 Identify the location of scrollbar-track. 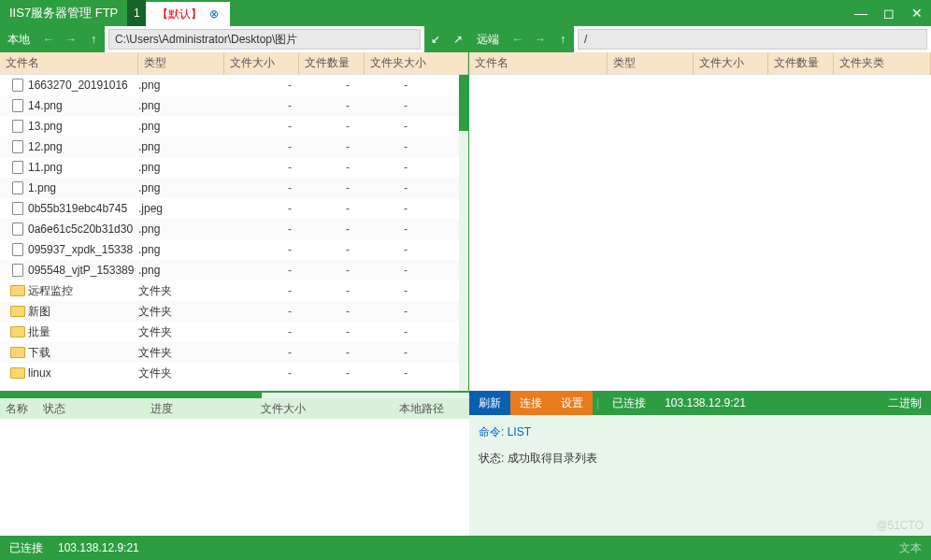
(464, 233).